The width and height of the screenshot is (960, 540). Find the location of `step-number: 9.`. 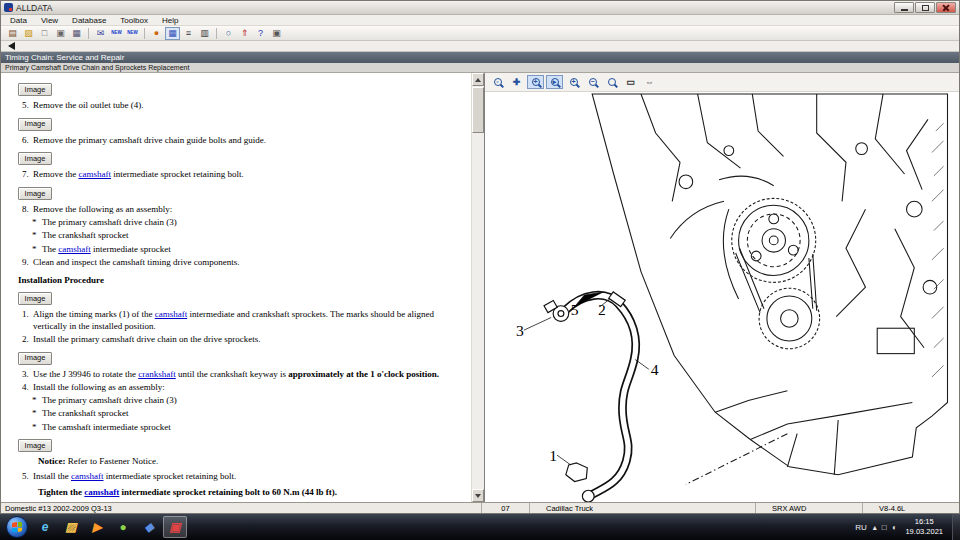

step-number: 9. is located at coordinates (25, 263).